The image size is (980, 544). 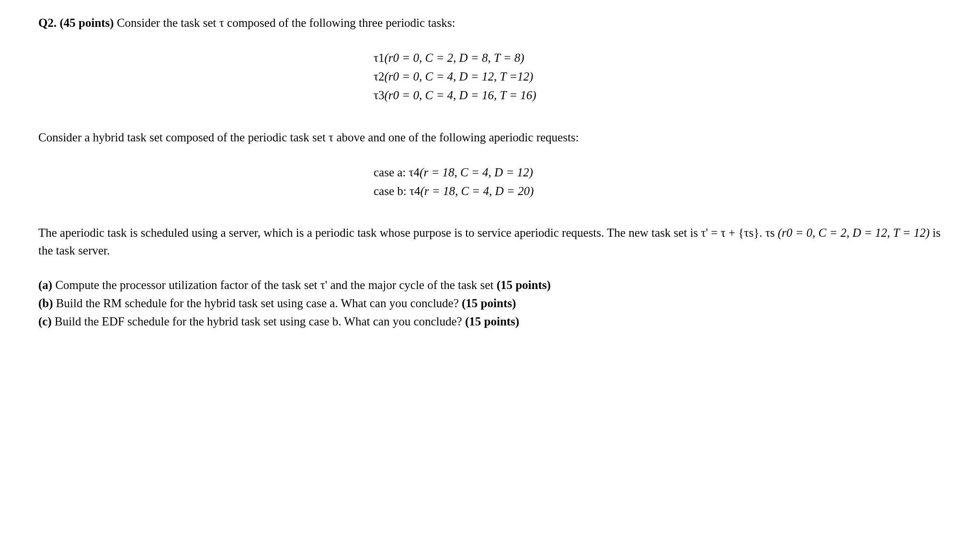 I want to click on subpart-b: (b) Build the RM schedule for the hybrid…, so click(x=492, y=303).